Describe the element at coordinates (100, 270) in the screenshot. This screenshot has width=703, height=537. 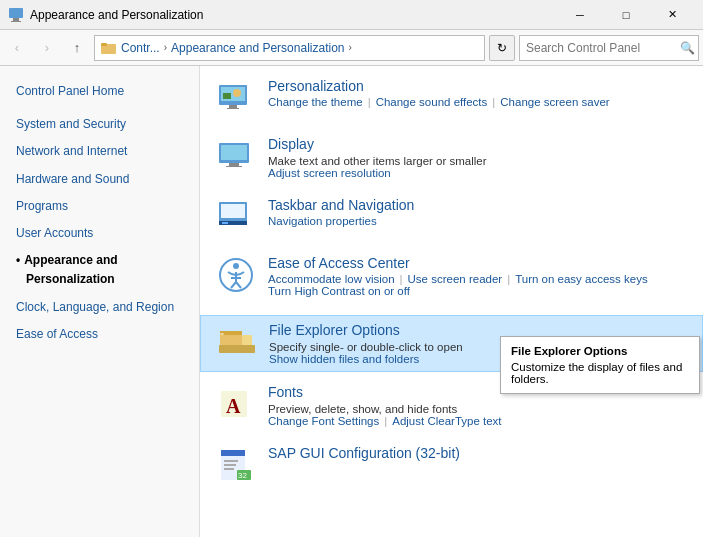
I see `sidebar-item-appearance: •Appearance and Personalization` at that location.